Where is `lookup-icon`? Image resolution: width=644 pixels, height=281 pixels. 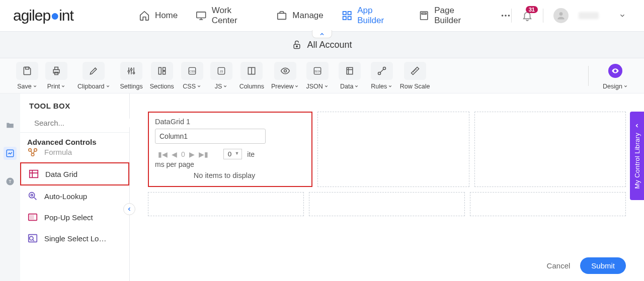 lookup-icon is located at coordinates (33, 196).